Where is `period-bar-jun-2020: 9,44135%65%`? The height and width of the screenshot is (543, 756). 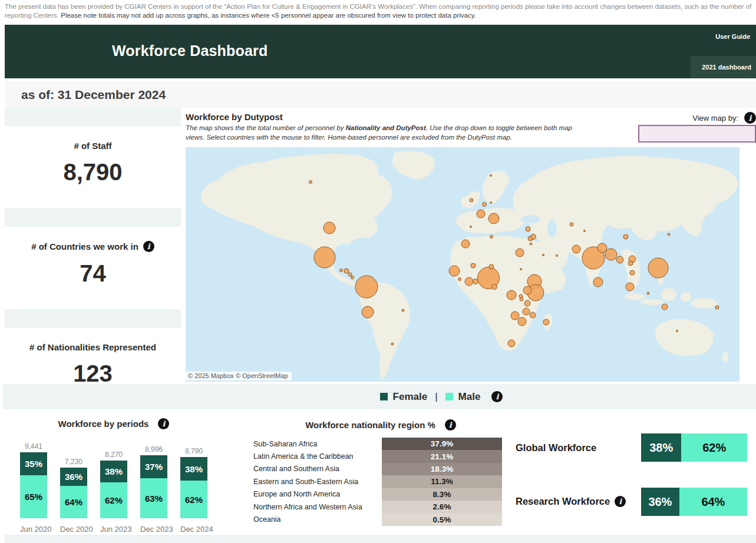
period-bar-jun-2020: 9,44135%65% is located at coordinates (34, 481).